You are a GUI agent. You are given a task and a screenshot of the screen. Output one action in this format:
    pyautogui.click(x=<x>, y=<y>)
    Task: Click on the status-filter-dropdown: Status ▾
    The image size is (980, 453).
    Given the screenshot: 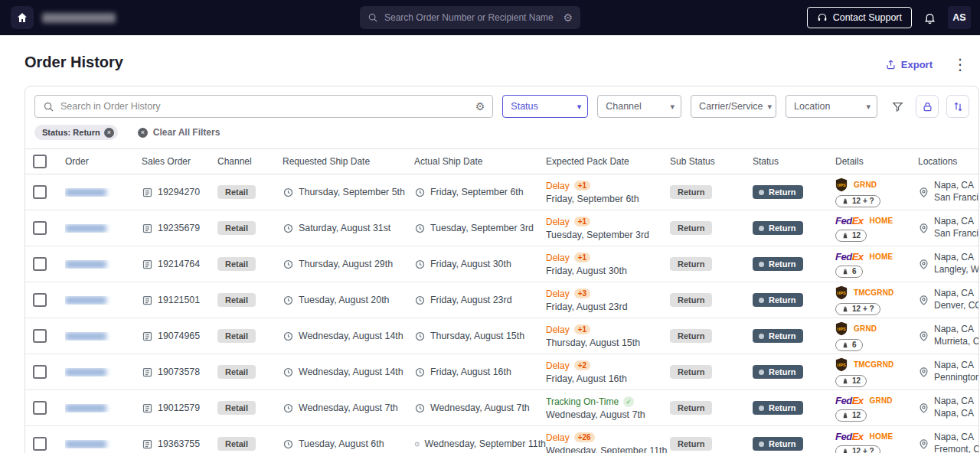 What is the action you would take?
    pyautogui.click(x=545, y=106)
    